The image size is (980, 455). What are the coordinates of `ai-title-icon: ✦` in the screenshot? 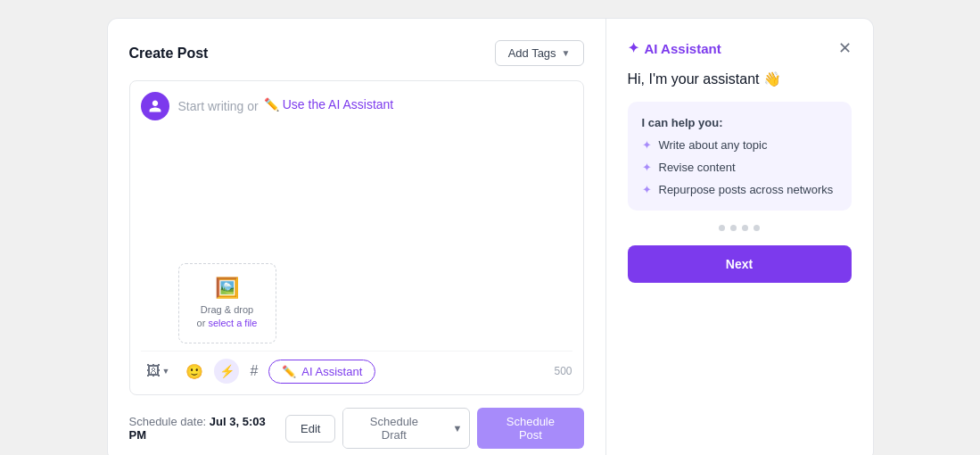 It's located at (633, 48).